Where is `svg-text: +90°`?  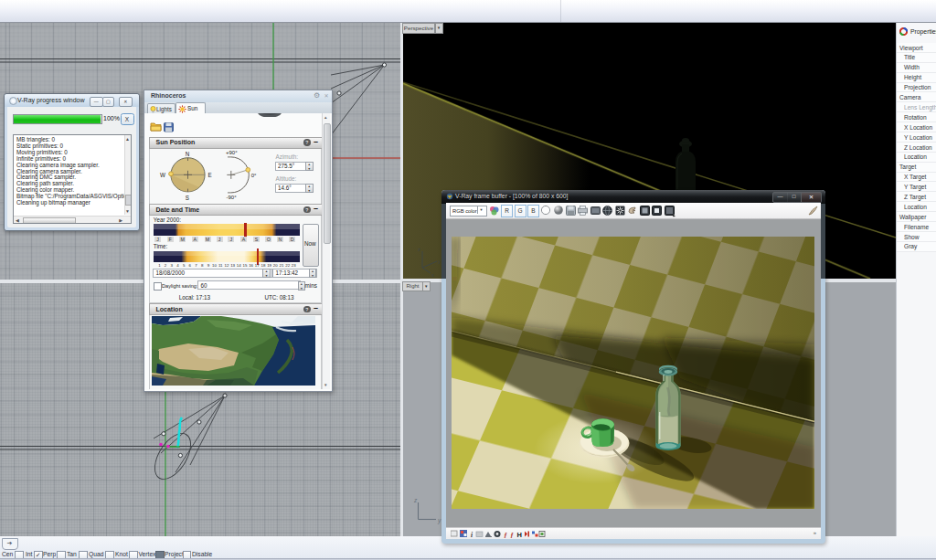 svg-text: +90° is located at coordinates (232, 153).